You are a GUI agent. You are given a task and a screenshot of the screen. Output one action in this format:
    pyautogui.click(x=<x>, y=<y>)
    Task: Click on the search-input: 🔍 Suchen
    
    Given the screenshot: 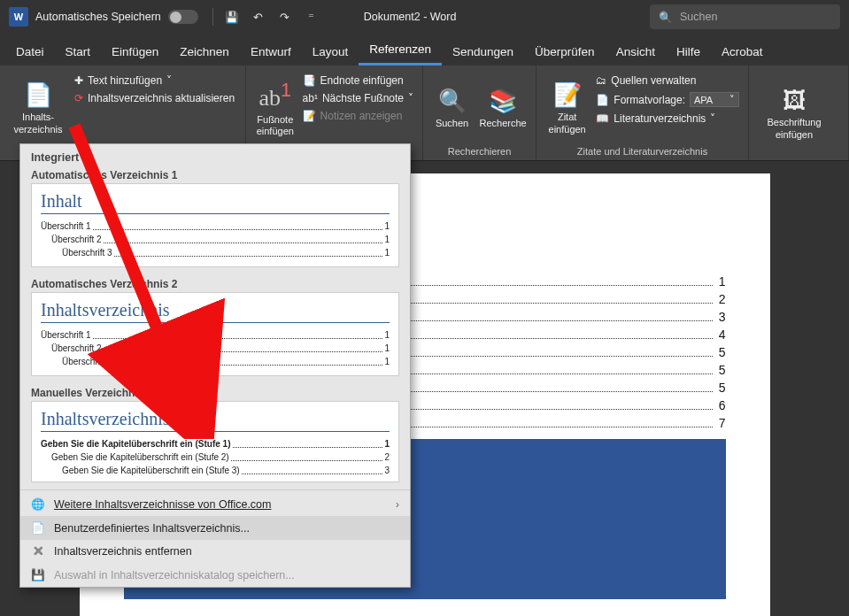 What is the action you would take?
    pyautogui.click(x=745, y=17)
    